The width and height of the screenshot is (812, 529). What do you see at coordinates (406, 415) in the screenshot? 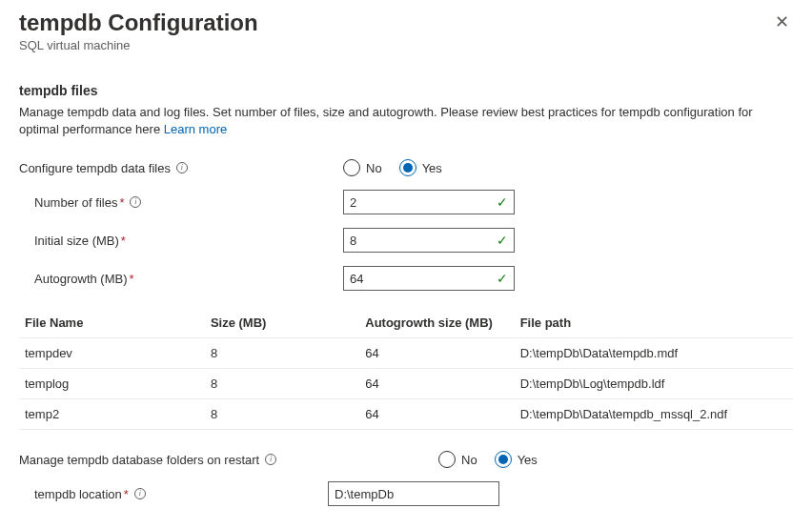
I see `table-row: temp2 8 64 D:\tempDb\Data\tempdb_mssql_2…` at bounding box center [406, 415].